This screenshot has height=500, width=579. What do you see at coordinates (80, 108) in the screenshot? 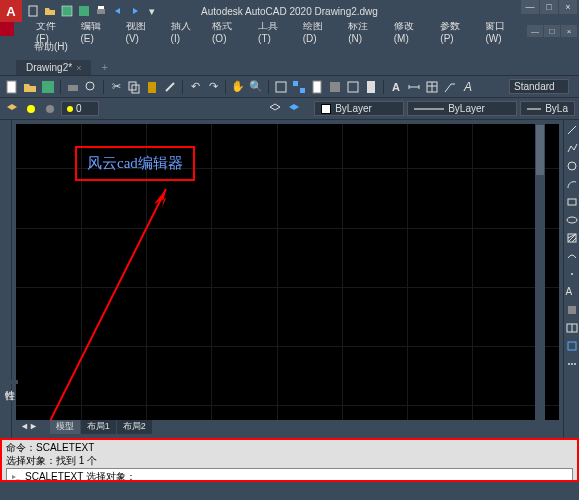
I see `layer-selector: 0` at bounding box center [80, 108].